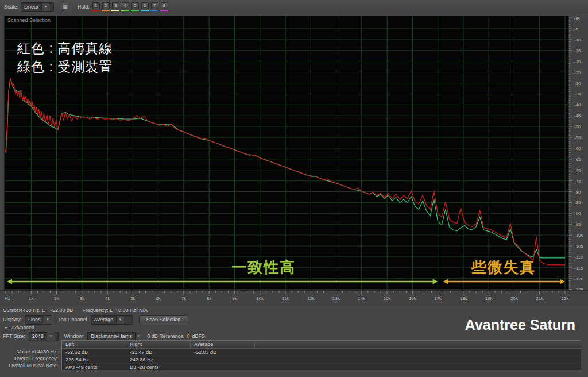  Describe the element at coordinates (94, 345) in the screenshot. I see `table-column-header: Left` at that location.